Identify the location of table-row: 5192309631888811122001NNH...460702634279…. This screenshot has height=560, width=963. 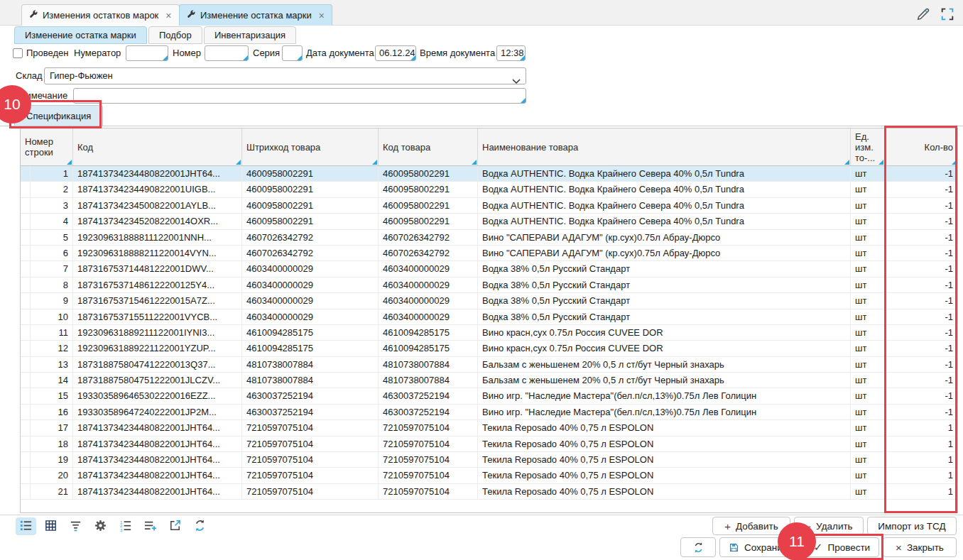
(489, 238).